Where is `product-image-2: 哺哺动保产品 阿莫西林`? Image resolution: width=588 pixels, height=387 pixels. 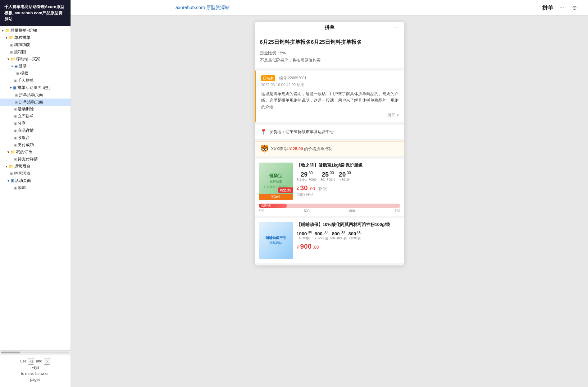
product-image-2: 哺哺动保产品 阿莫西林 is located at coordinates (276, 241).